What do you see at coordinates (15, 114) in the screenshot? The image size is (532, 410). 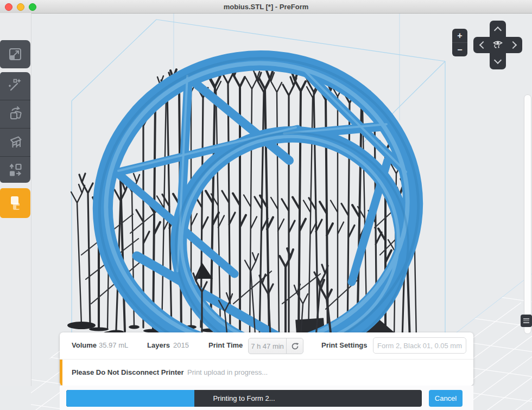 I see `orient-tool-button` at bounding box center [15, 114].